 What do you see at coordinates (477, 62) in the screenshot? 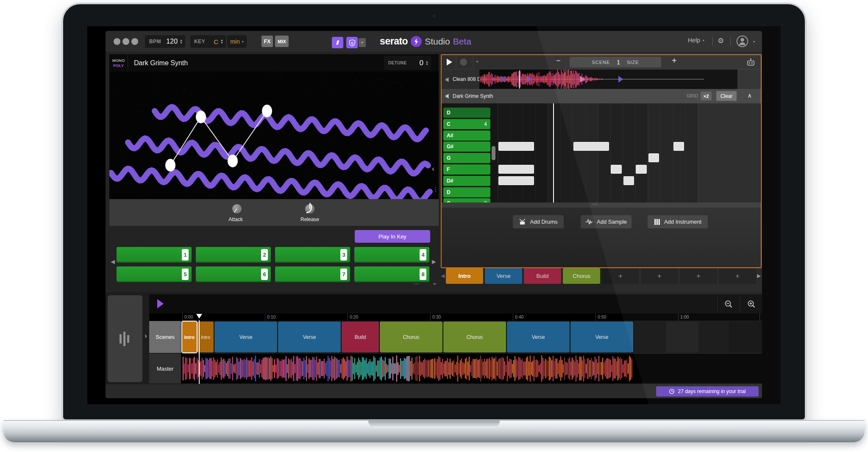
I see `transport-dropdown-icon: ▾` at bounding box center [477, 62].